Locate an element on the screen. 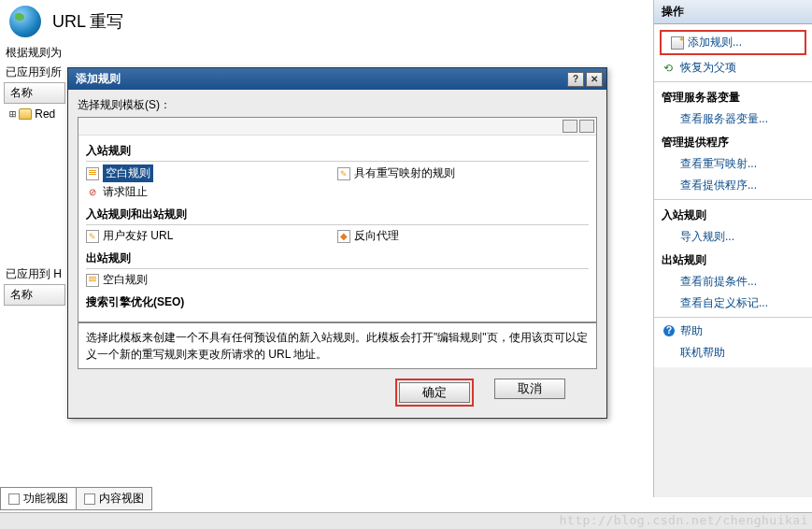  view-list-button is located at coordinates (587, 126).